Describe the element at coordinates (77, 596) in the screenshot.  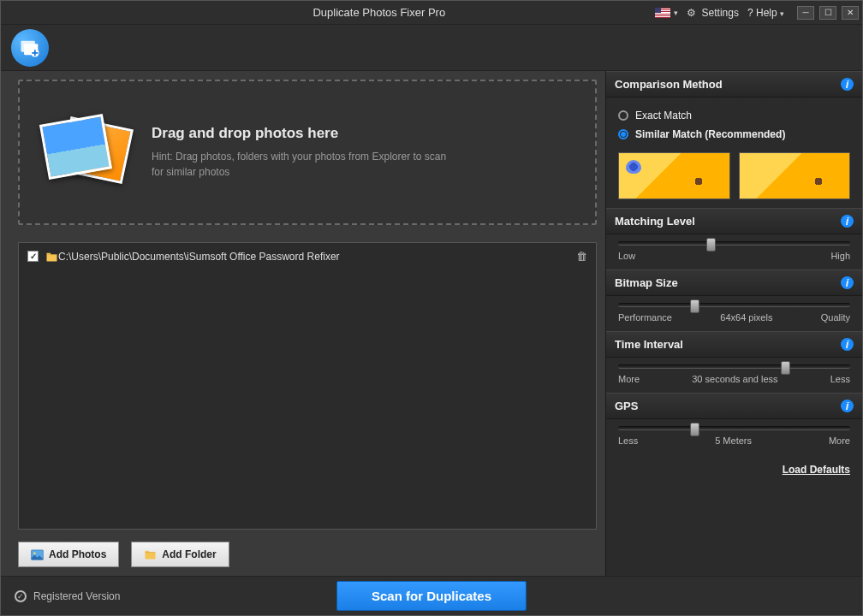
I see `registered-label: Registered Version` at that location.